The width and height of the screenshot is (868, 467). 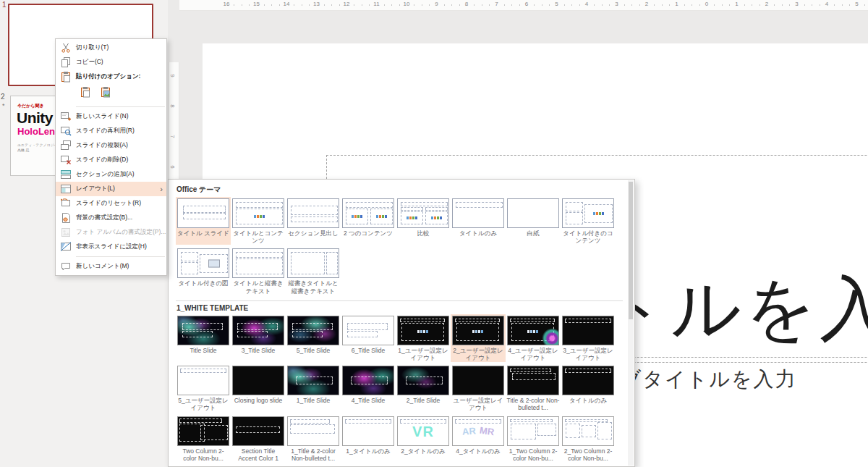 I want to click on layout-tile: 5_ユーザー設定レイアウト, so click(x=203, y=388).